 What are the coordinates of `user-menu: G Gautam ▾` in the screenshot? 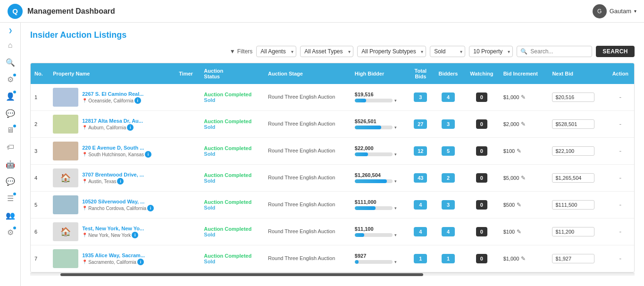 It's located at (614, 11).